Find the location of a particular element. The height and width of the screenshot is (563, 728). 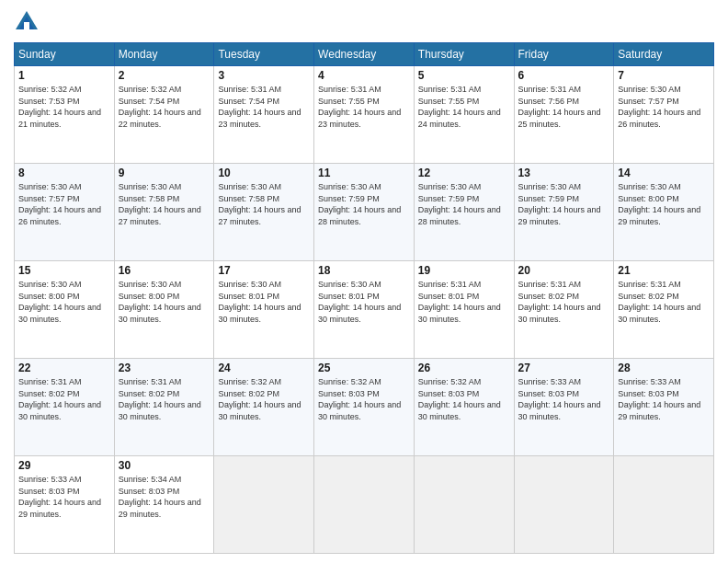

day-number: 4 is located at coordinates (364, 75).